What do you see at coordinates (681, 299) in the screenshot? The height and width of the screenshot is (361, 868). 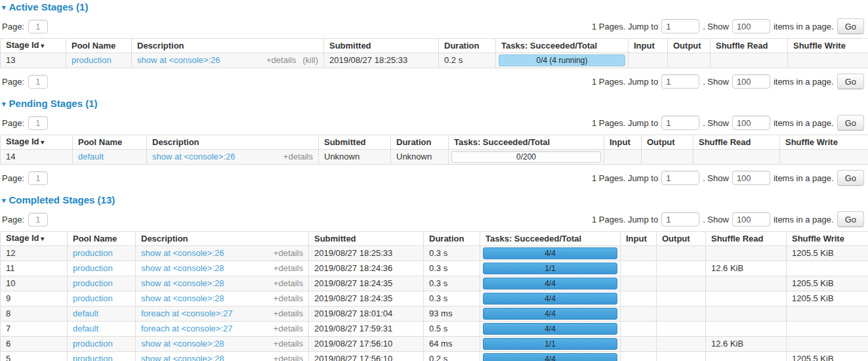 I see `output-cell` at bounding box center [681, 299].